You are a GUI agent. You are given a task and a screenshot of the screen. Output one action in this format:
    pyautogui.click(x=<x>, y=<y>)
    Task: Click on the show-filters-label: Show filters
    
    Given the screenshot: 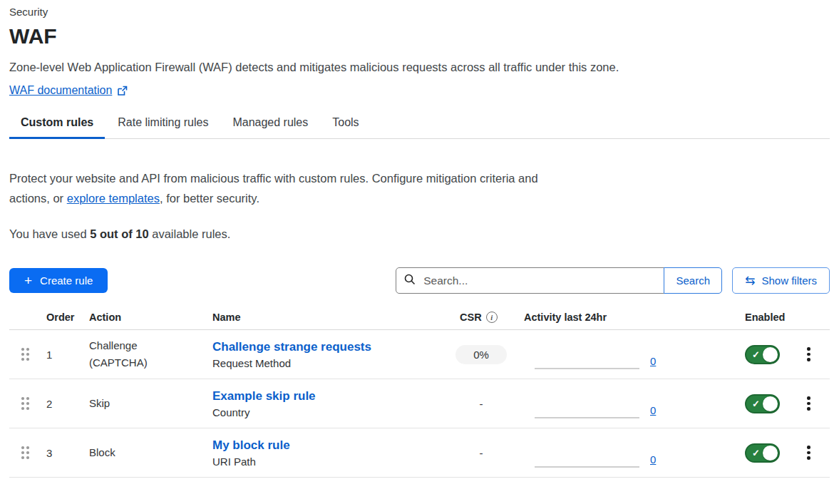 What is the action you would take?
    pyautogui.click(x=789, y=281)
    